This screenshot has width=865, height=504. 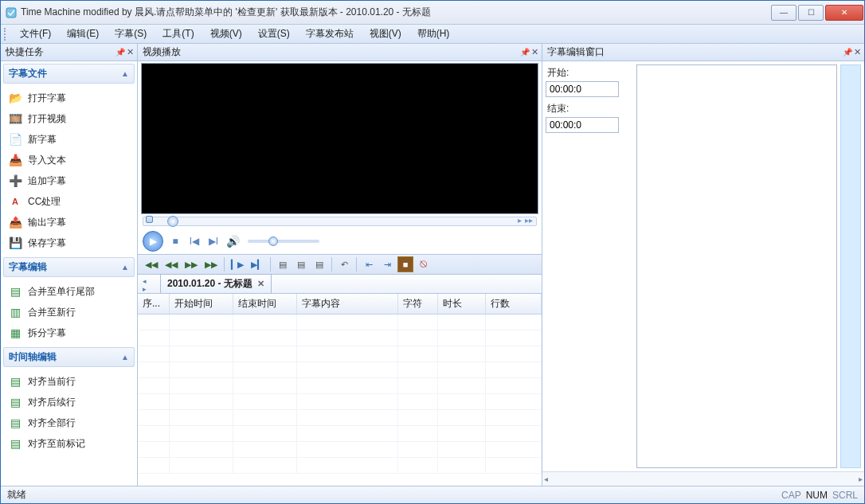 What do you see at coordinates (69, 264) in the screenshot?
I see `quick-tasks-panel: 快捷任务 📌 ✕ 字幕文件 ▲ 📂打开字幕 🎞️打开视频 📄新字幕 📥导入文本 …` at bounding box center [69, 264].